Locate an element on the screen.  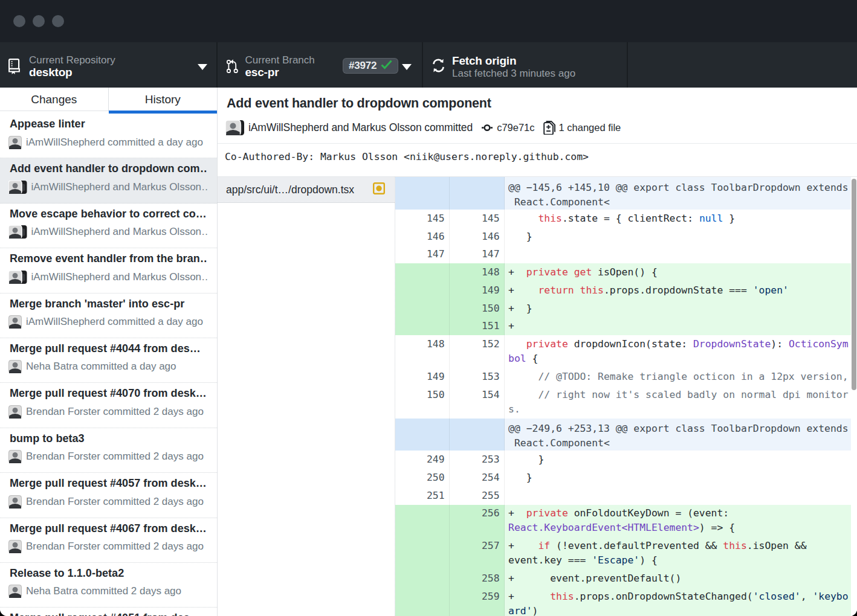
commit-item-byline-row: iAmWillShepherd and Markus Olsson… is located at coordinates (109, 277).